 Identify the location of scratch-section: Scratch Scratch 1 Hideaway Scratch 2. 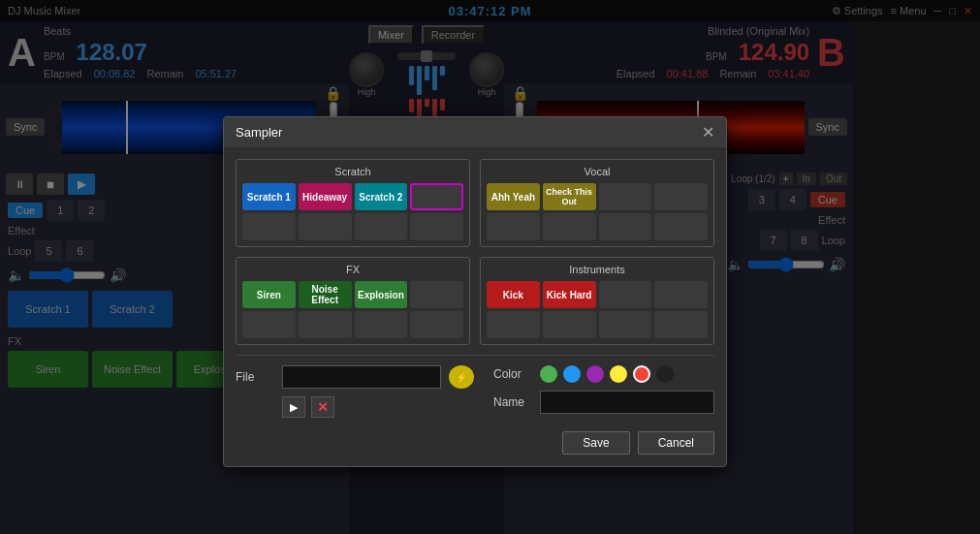
(353, 204).